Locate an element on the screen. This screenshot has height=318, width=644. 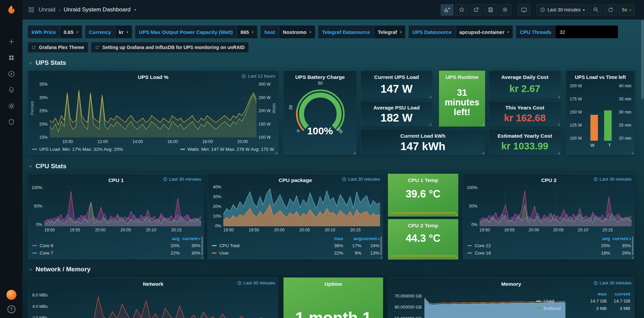
dashboard-settings-button is located at coordinates (505, 10).